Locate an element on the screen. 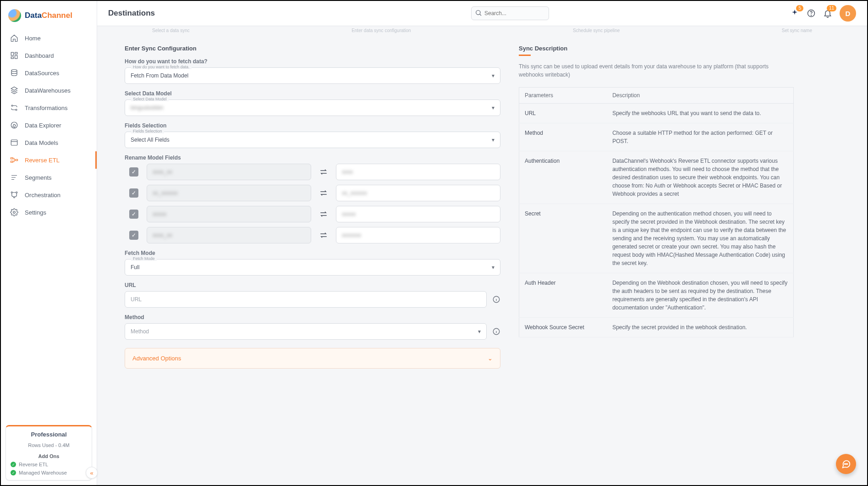  method-select: Method ▾ is located at coordinates (306, 331).